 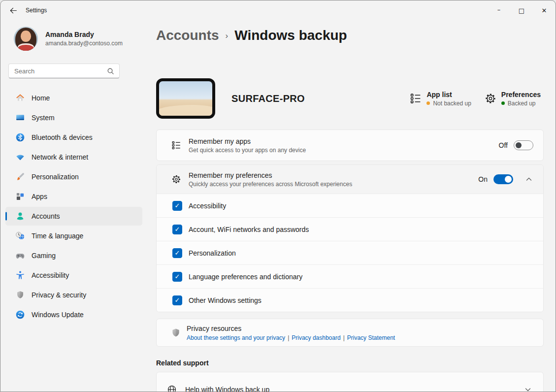 I want to click on checkbox-label: Other Windows settings, so click(x=225, y=300).